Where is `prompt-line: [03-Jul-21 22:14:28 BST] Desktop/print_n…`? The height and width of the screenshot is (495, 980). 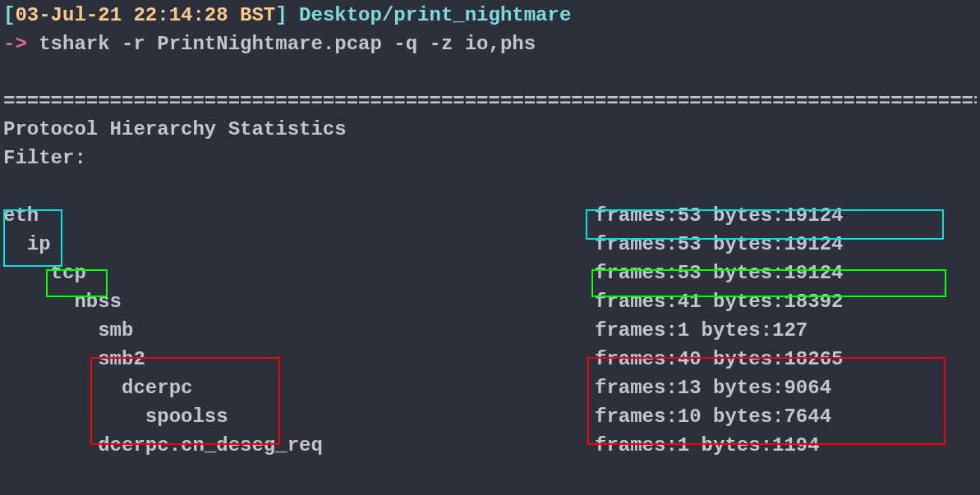 prompt-line: [03-Jul-21 22:14:28 BST] Desktop/print_n… is located at coordinates (490, 16).